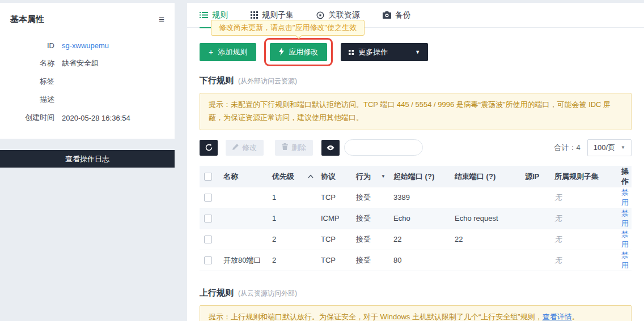 This screenshot has height=321, width=644. Describe the element at coordinates (87, 71) in the screenshot. I see `basic-properties-panel: 基本属性 ≡ ID sg-xwwupemu 名称 缺省安全组 标签 描述 创建时…` at that location.